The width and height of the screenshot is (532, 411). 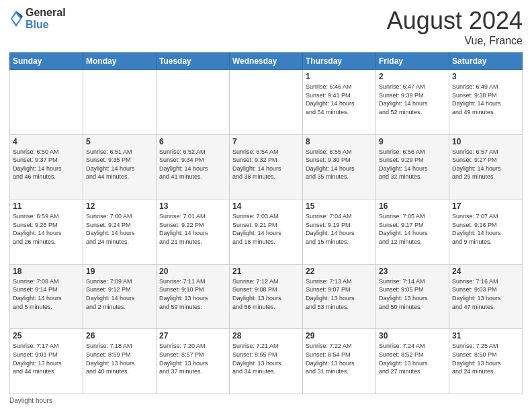 I want to click on calendar-cell: 30Sunrise: 7:24 AM Sunset: 8:52 PM Dayli…, so click(x=412, y=361).